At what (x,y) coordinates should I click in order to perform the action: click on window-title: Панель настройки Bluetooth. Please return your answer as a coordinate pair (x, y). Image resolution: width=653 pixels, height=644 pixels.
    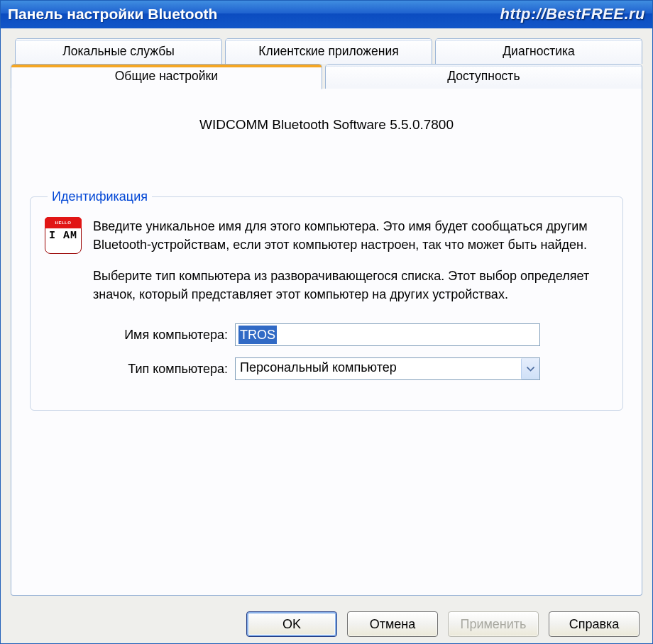
    Looking at the image, I should click on (112, 14).